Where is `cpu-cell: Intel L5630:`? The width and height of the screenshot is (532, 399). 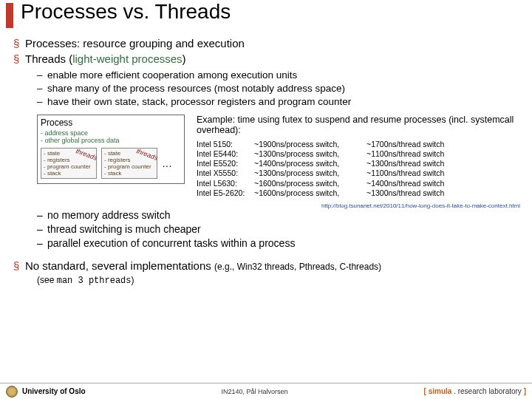 cpu-cell: Intel L5630: is located at coordinates (225, 183).